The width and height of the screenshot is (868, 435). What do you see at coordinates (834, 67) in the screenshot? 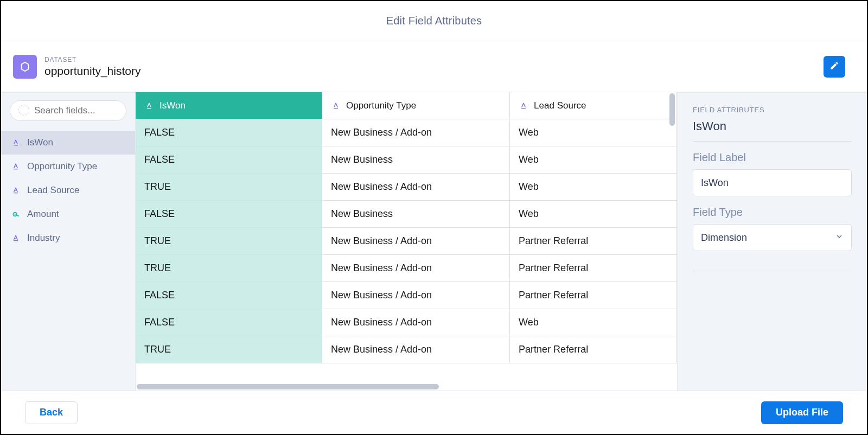
I see `edit-dataset-button` at bounding box center [834, 67].